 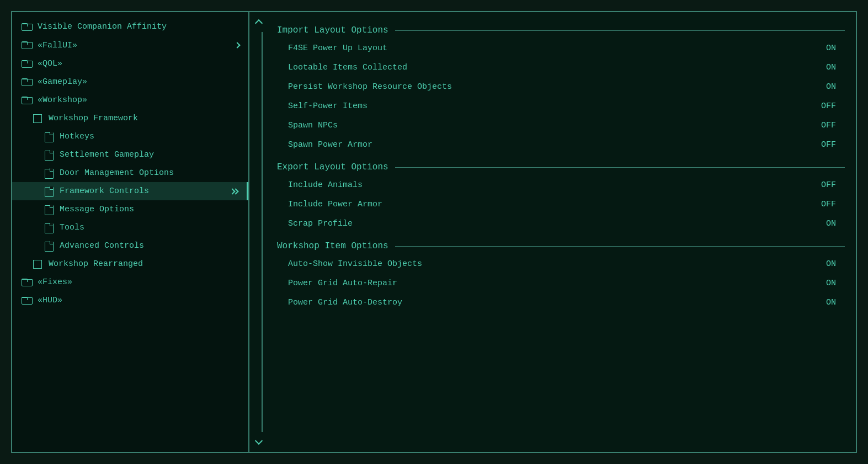 I want to click on setting-label: Auto-Show Invisible Objects, so click(x=355, y=264).